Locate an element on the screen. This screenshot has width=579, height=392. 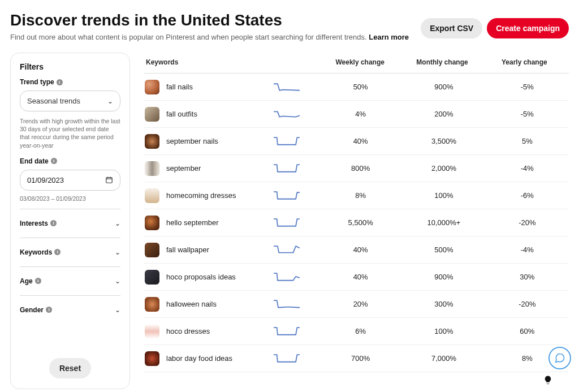
monthly-change: 300% is located at coordinates (443, 304).